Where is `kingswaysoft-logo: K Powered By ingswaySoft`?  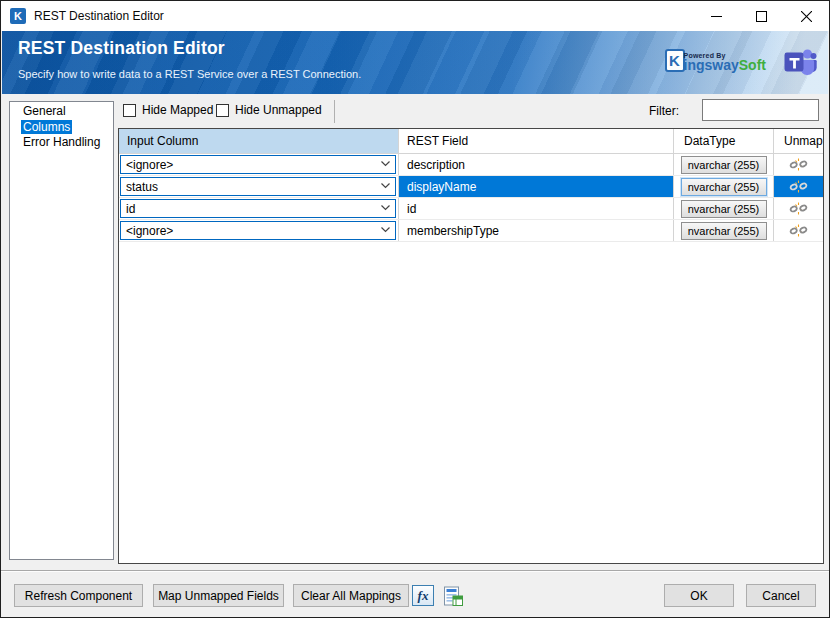
kingswaysoft-logo: K Powered By ingswaySoft is located at coordinates (716, 60).